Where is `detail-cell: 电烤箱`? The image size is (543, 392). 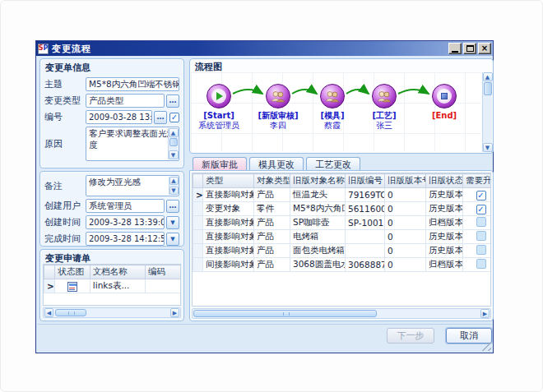 detail-cell: 电烤箱 is located at coordinates (318, 237).